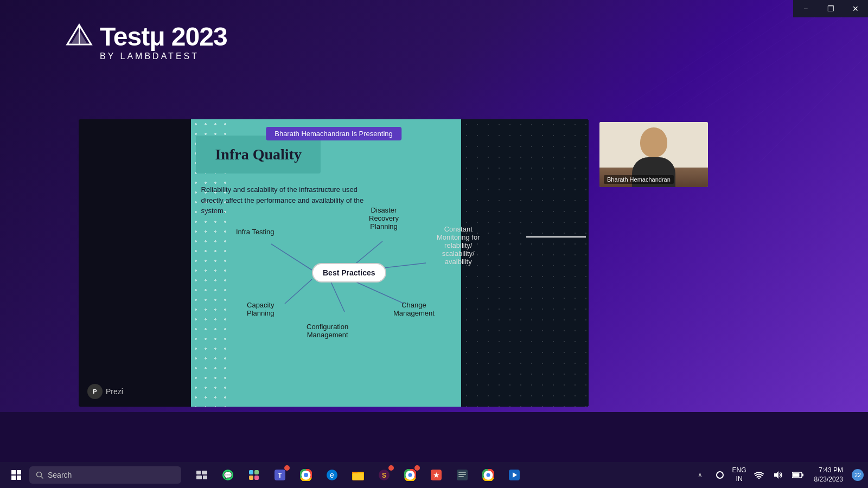  Describe the element at coordinates (436, 475) in the screenshot. I see `app1-button: ★` at that location.